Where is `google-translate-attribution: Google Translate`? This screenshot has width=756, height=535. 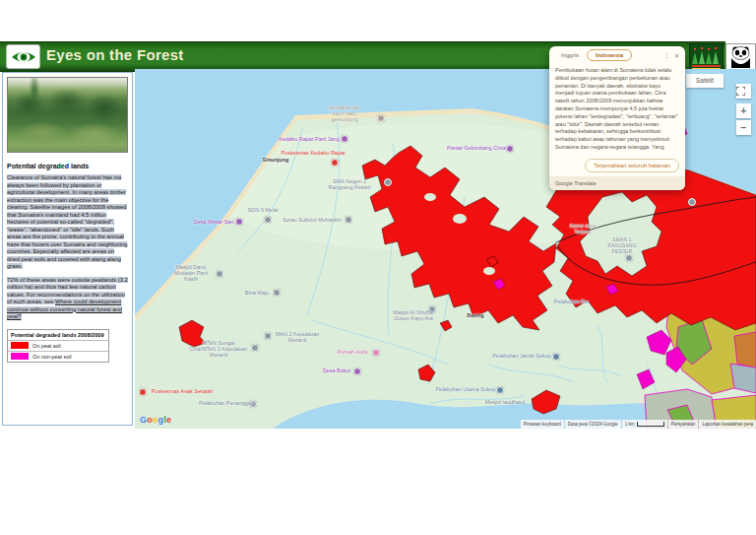
google-translate-attribution: Google Translate is located at coordinates (617, 183).